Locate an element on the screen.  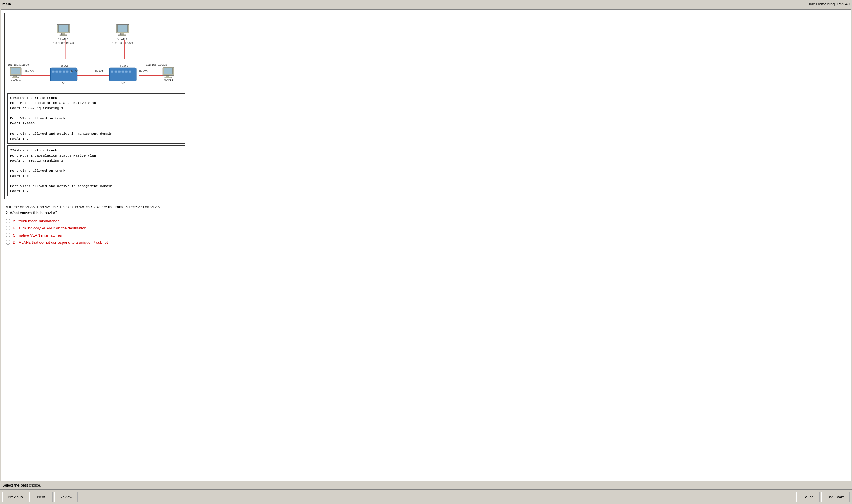
s2-section2-header: Port Vlans allowed and active in managem… is located at coordinates (96, 186).